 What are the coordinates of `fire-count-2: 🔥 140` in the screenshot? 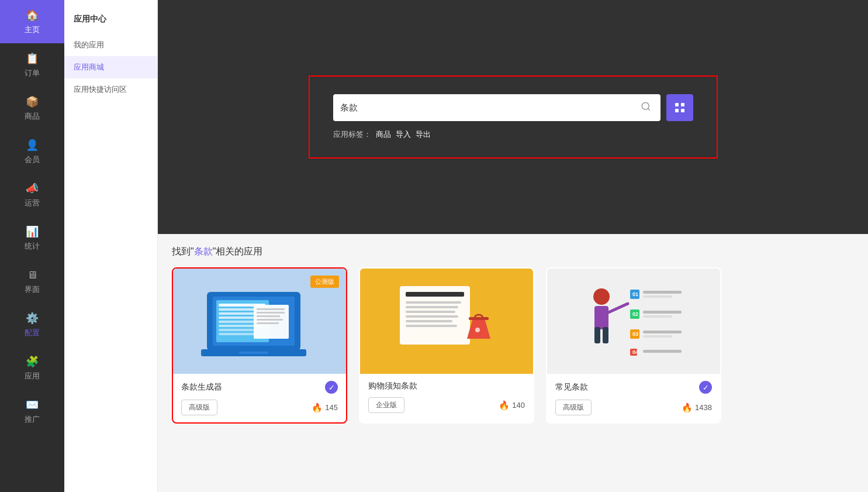 It's located at (512, 405).